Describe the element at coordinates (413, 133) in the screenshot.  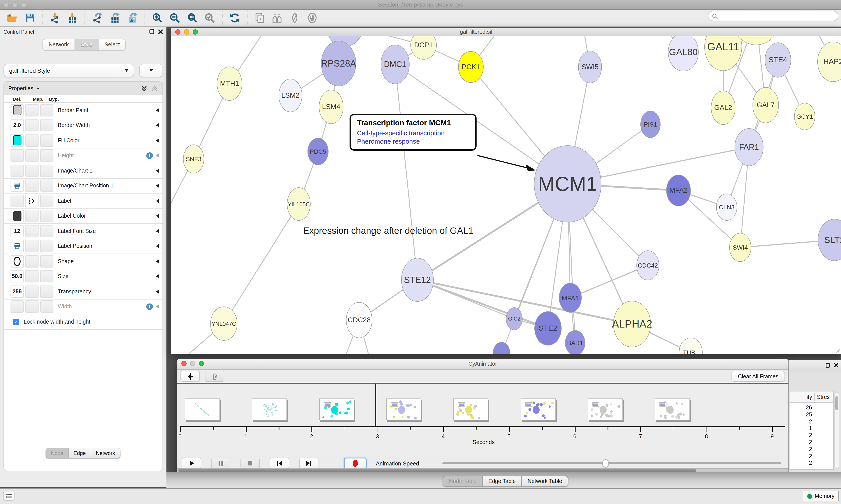
I see `annotation-link: Cell-type-specific transcription` at that location.